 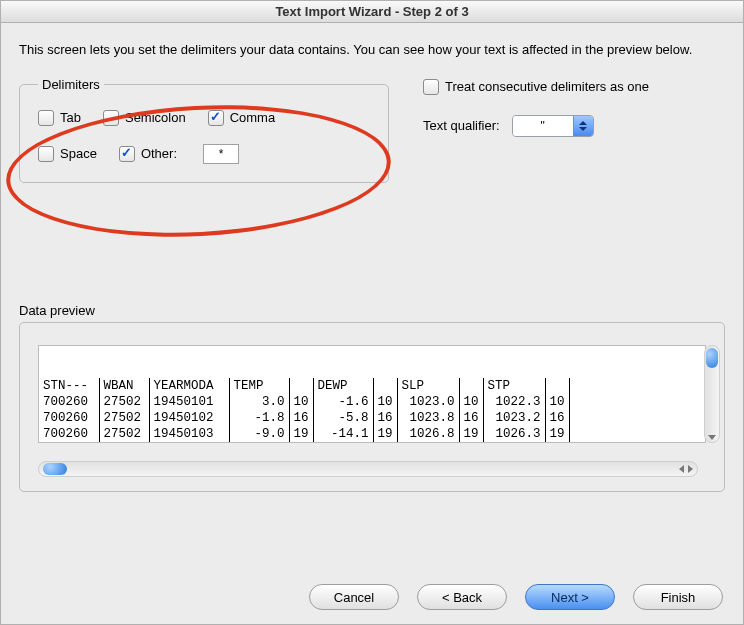 I want to click on cancel-button: Cancel, so click(x=354, y=597).